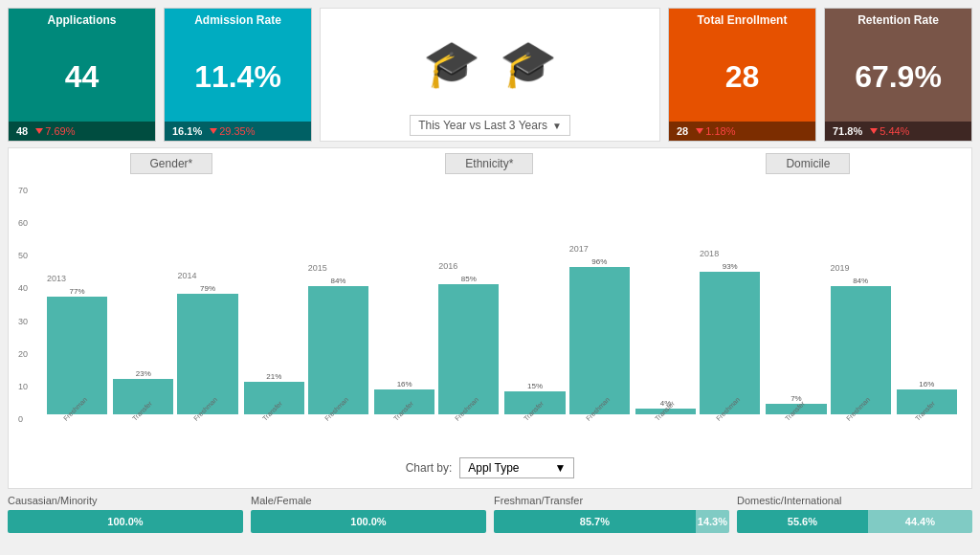  I want to click on chart-by-value: Appl Type, so click(494, 468).